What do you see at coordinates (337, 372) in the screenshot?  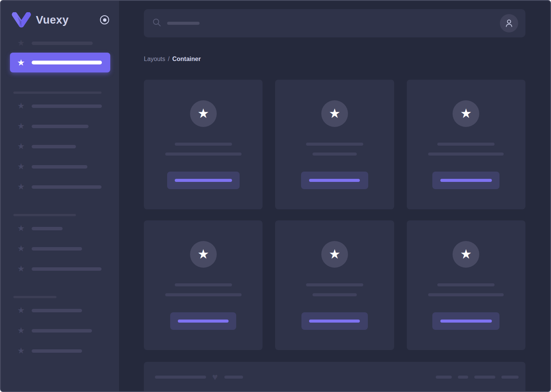 I see `footer-row: ♥` at bounding box center [337, 372].